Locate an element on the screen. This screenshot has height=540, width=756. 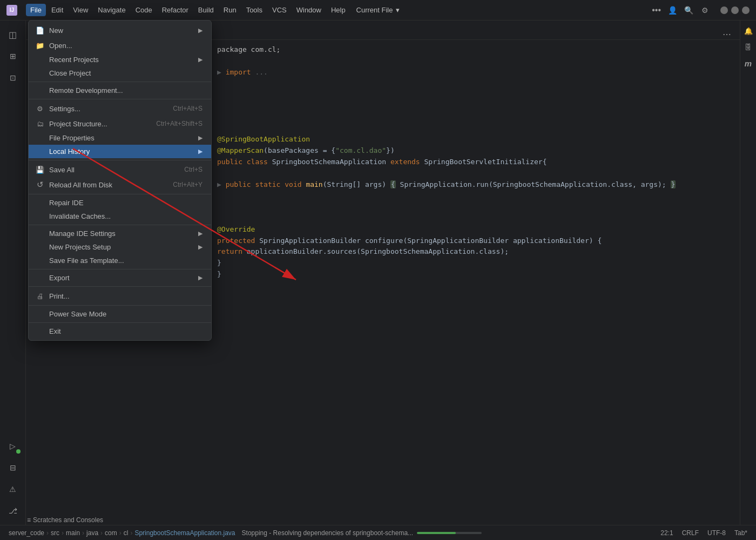
new-projects-setup-arrow: ▶ is located at coordinates (200, 247).